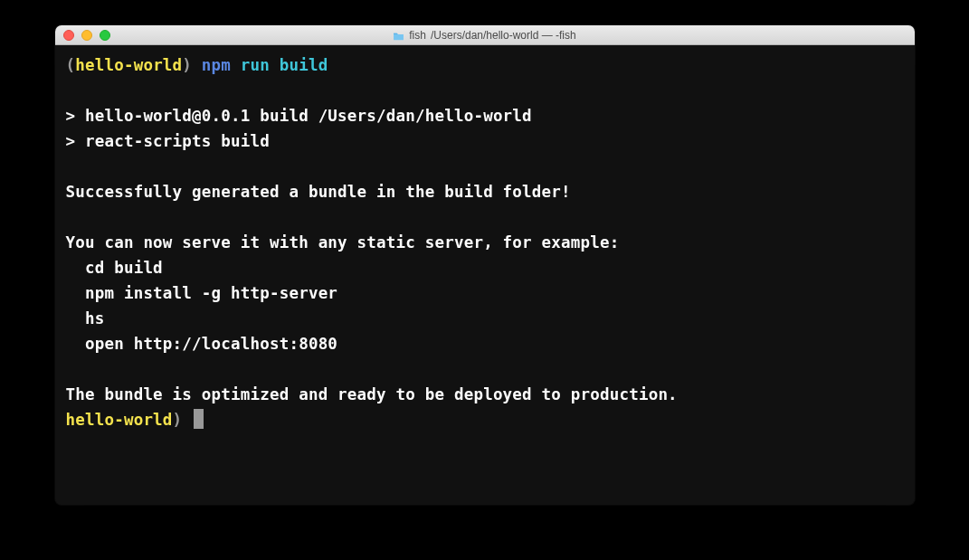 This screenshot has height=560, width=969. I want to click on cmd-npm: npm, so click(216, 65).